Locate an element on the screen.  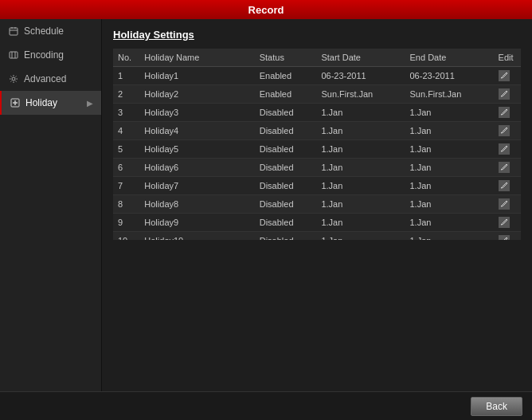
cell-name: Holiday2 is located at coordinates (197, 94).